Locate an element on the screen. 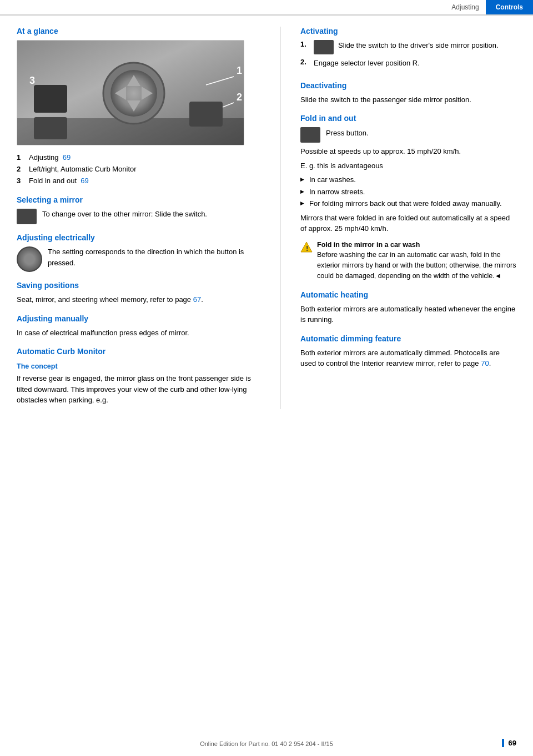 This screenshot has width=533, height=756. selecting-mirror-heading: Selecting a mirror is located at coordinates (139, 200).